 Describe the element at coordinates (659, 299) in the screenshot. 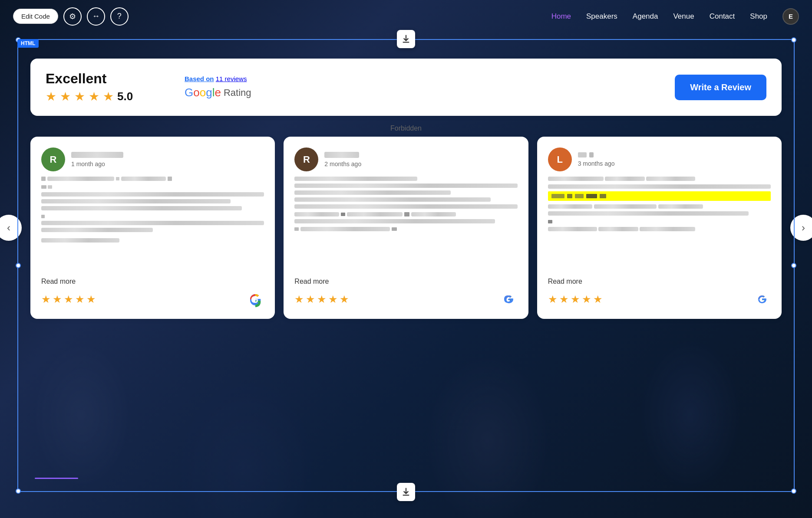

I see `card-footer-3: ★ ★ ★ ★ ★` at that location.